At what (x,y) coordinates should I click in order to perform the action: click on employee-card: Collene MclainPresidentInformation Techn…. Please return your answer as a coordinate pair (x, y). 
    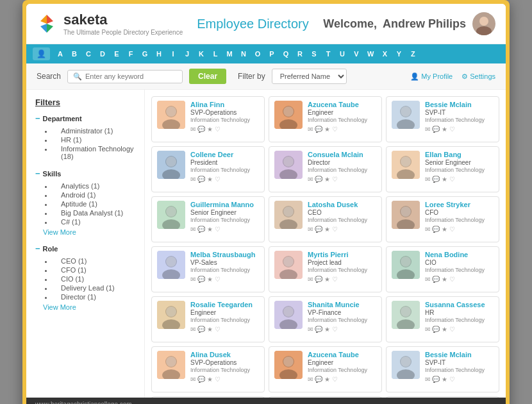
    Looking at the image, I should click on (208, 397).